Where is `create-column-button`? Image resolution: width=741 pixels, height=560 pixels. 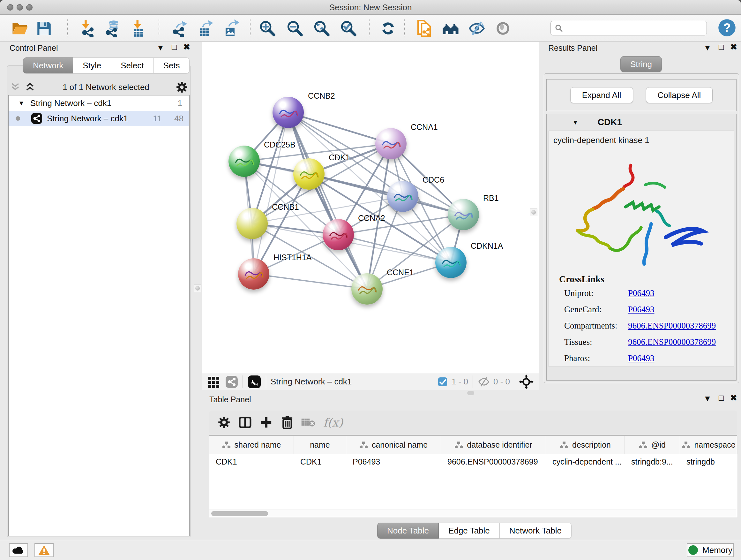 create-column-button is located at coordinates (266, 422).